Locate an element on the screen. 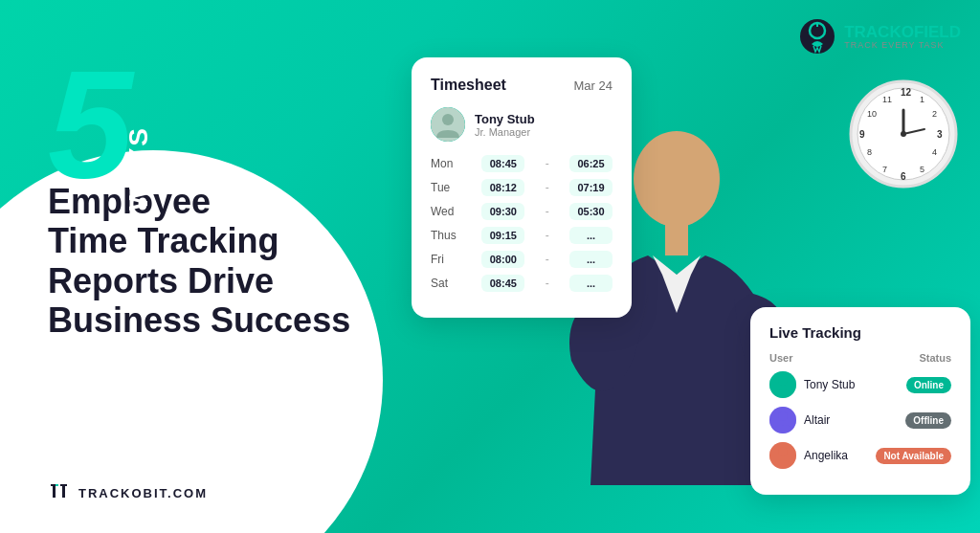  bottom-logo: TRACKOBIT.COM is located at coordinates (128, 493).